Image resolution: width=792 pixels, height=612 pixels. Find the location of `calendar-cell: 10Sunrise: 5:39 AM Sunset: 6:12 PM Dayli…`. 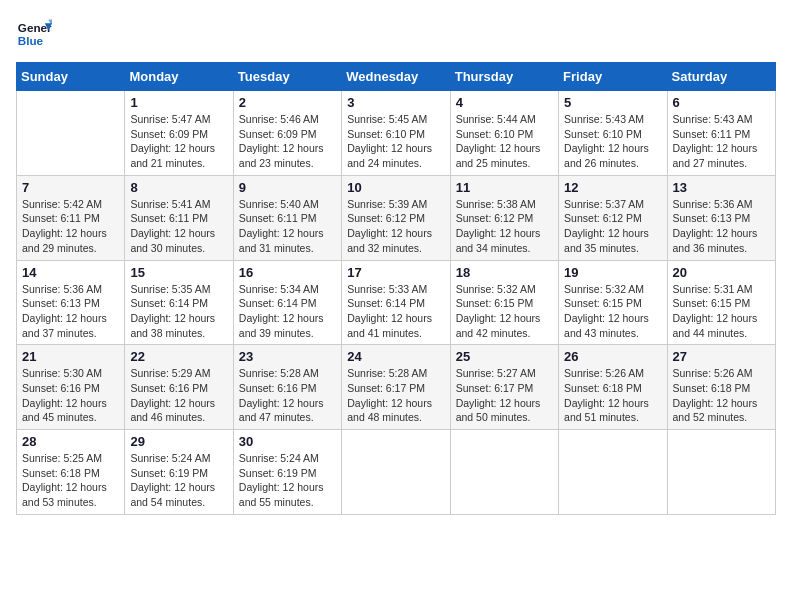

calendar-cell: 10Sunrise: 5:39 AM Sunset: 6:12 PM Dayli… is located at coordinates (396, 218).